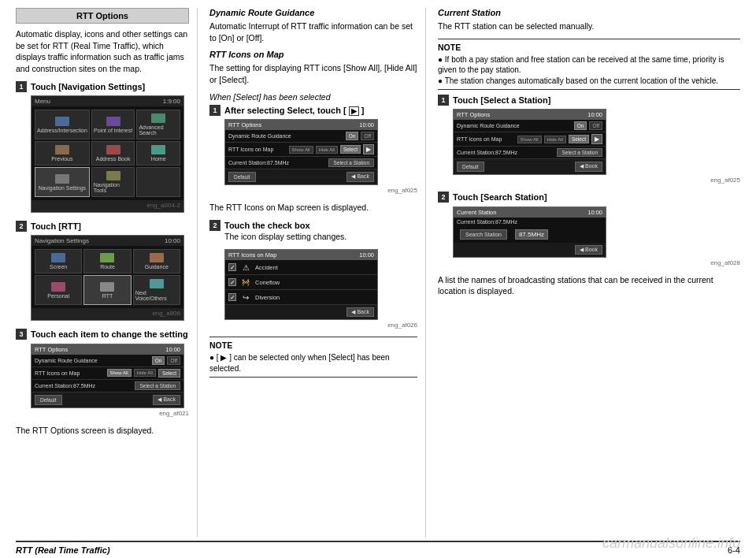 The height and width of the screenshot is (558, 756). What do you see at coordinates (589, 167) in the screenshot?
I see `right-back-btn-1: ◀ Book` at bounding box center [589, 167].